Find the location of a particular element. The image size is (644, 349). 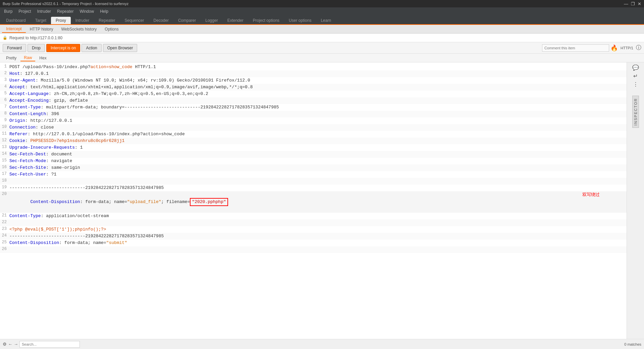

window-controls: — ❐ ✕ is located at coordinates (633, 4).